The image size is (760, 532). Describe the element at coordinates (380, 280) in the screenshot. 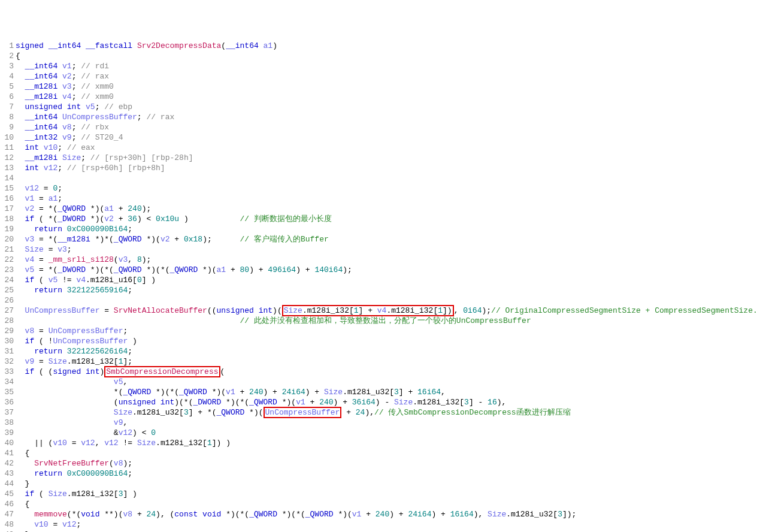

I see `code-line: 24 if ( v5 != v4.m128i_u16[0] )` at that location.